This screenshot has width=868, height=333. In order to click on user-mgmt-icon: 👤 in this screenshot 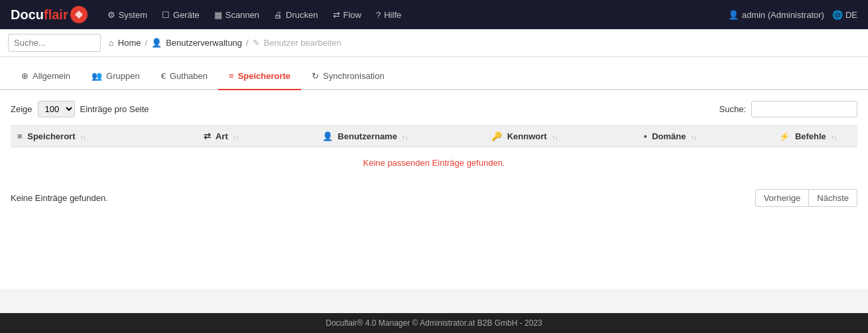, I will do `click(156, 42)`.